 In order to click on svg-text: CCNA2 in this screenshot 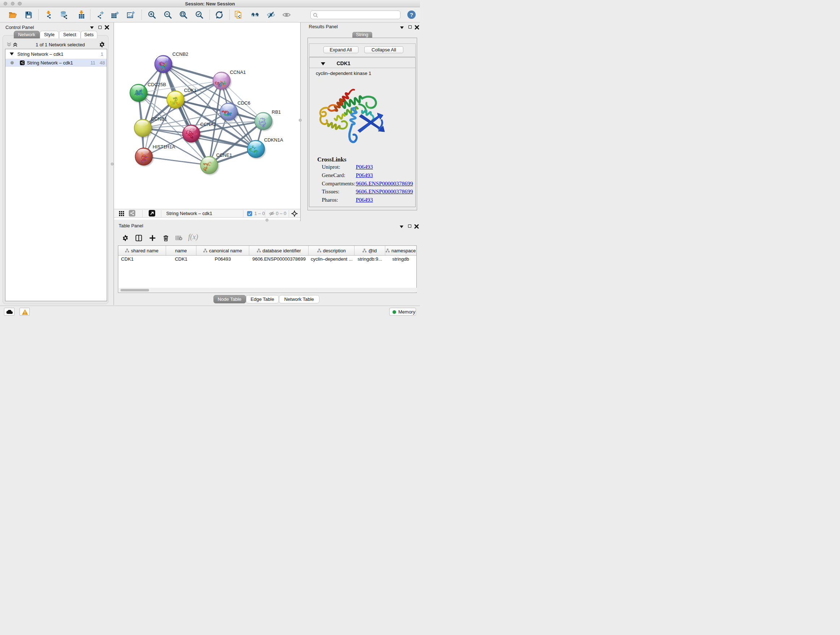, I will do `click(208, 124)`.